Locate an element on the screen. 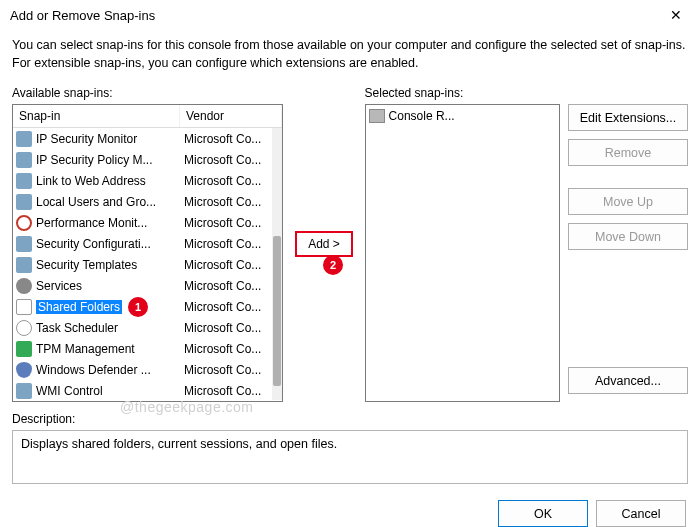 The width and height of the screenshot is (700, 527). description-text: Displays shared folders, current session… is located at coordinates (179, 444).